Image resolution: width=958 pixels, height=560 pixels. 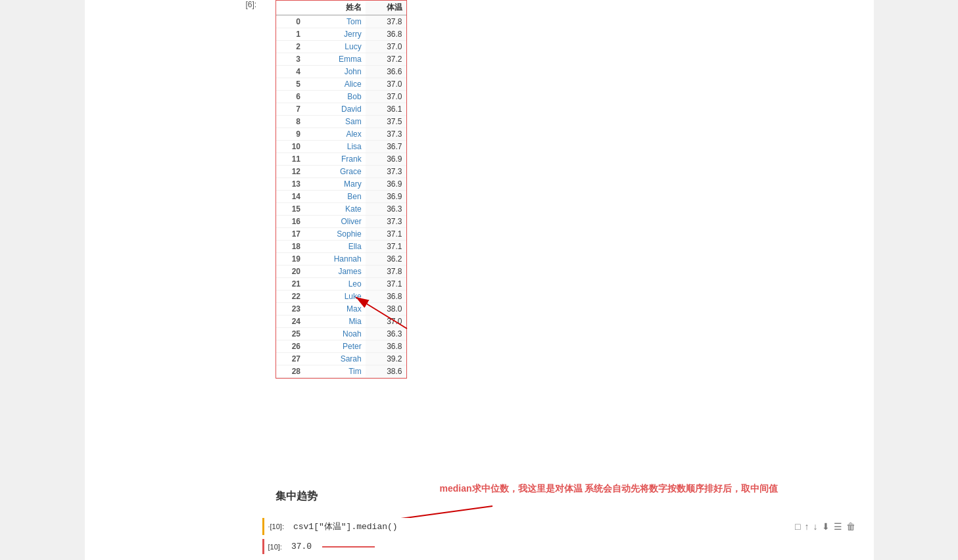 What do you see at coordinates (335, 322) in the screenshot?
I see `cell-name: Mia` at bounding box center [335, 322].